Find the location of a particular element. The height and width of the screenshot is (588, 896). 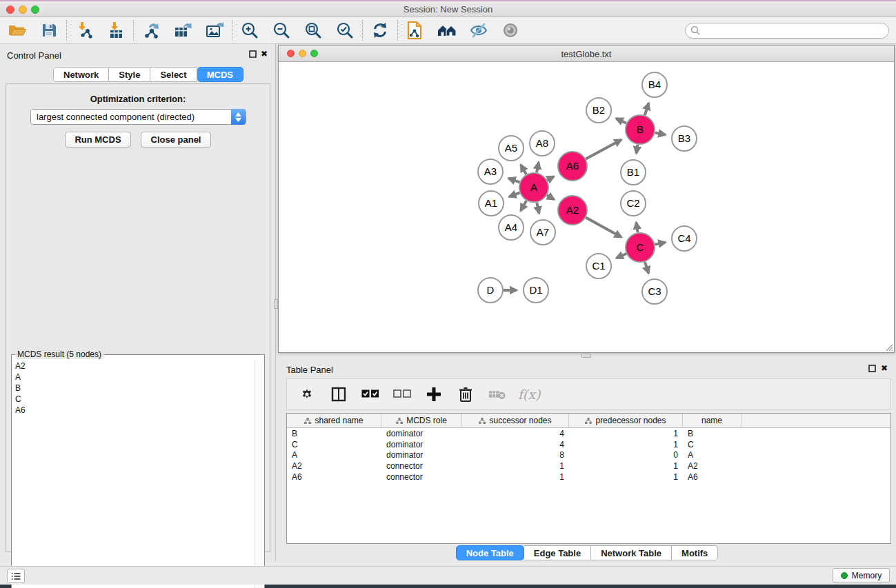

column-header-predecessor-nodes: predecessor nodes is located at coordinates (626, 420).